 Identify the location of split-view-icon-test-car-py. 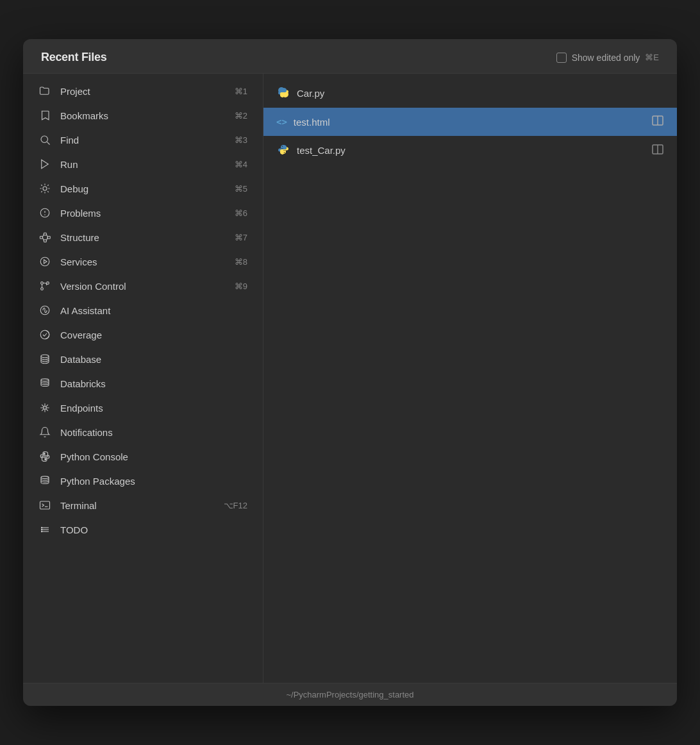
(658, 151).